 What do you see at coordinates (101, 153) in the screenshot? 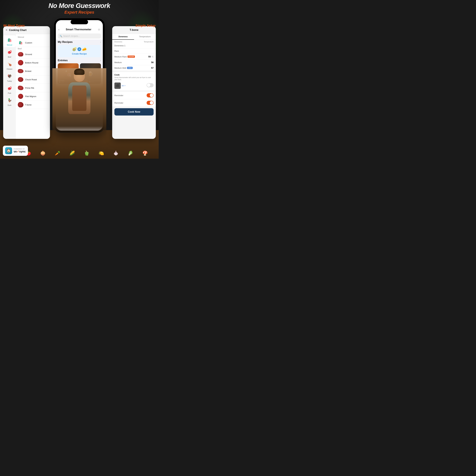
I see `veggie-item: 🍋` at bounding box center [101, 153].